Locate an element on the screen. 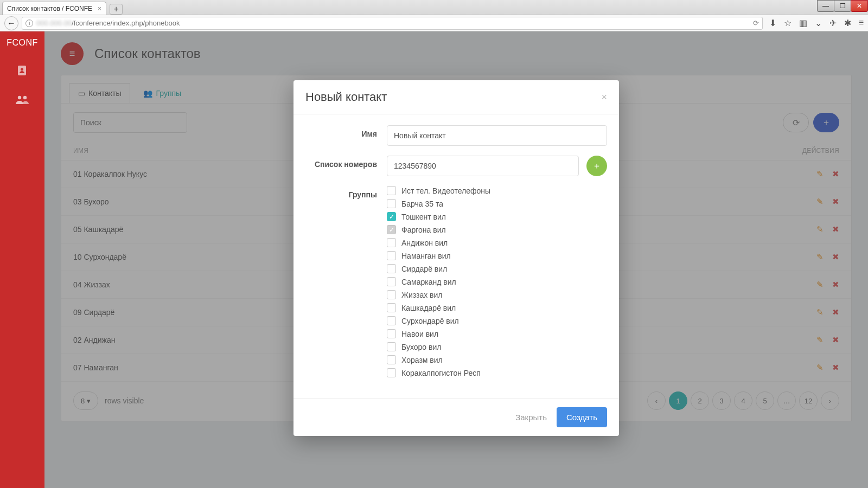 The height and width of the screenshot is (488, 868). bookmark-icon: ☆ is located at coordinates (788, 23).